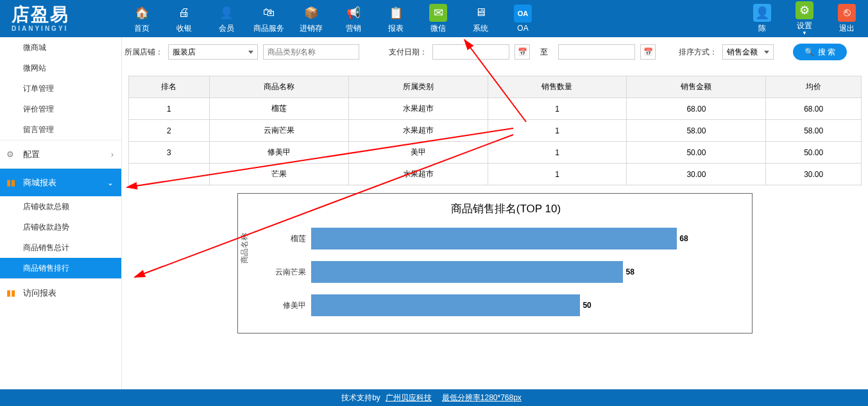 The height and width of the screenshot is (406, 868). I want to click on stock-icon: 📦, so click(311, 13).